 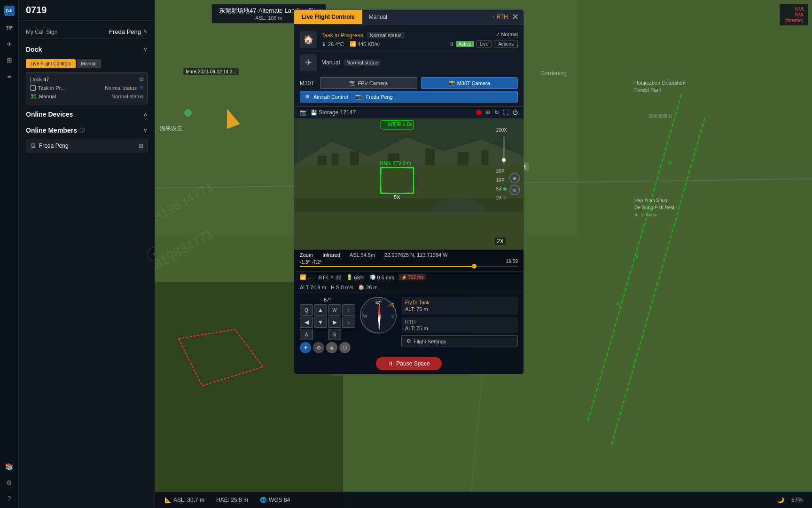 What do you see at coordinates (328, 17) in the screenshot?
I see `tab-live-flight: Live Flight Controls` at bounding box center [328, 17].